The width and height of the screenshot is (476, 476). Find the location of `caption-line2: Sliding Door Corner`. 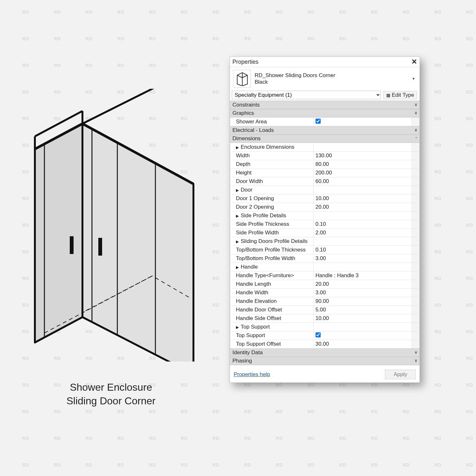

caption-line2: Sliding Door Corner is located at coordinates (111, 401).